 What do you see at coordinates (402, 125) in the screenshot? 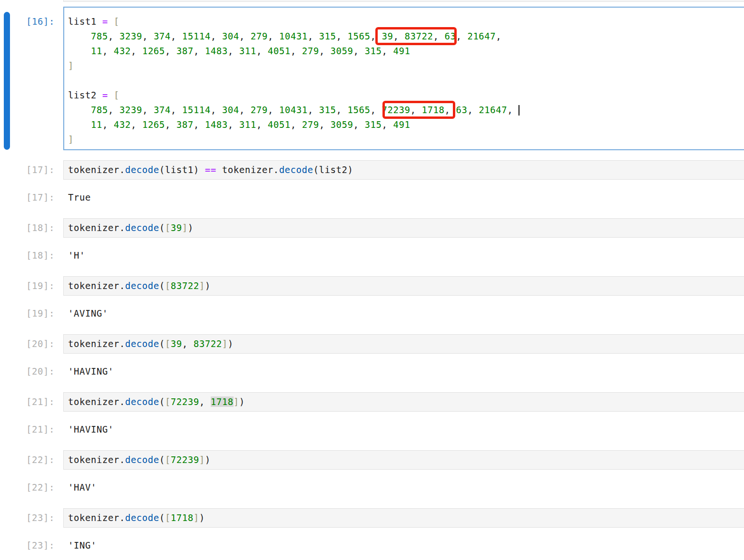
I see `code-token: 491` at bounding box center [402, 125].